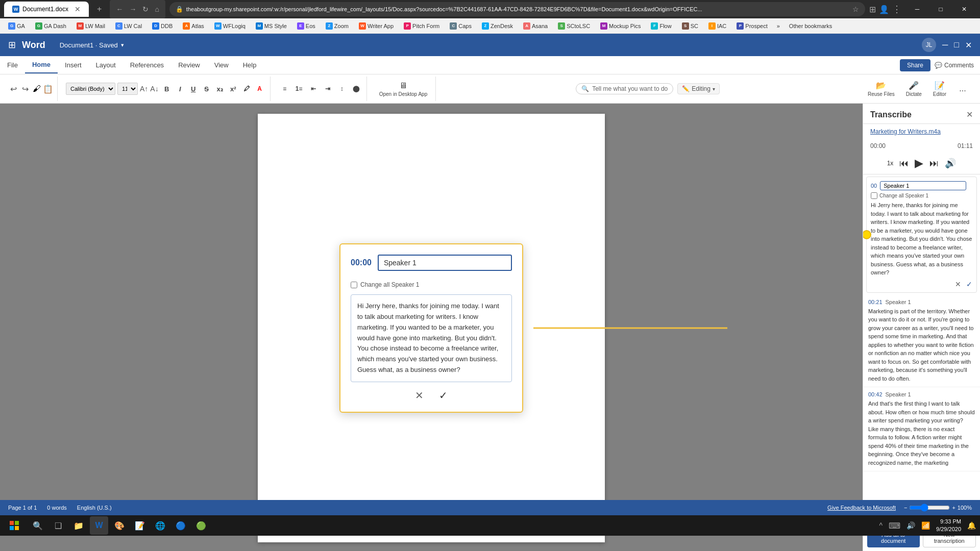  What do you see at coordinates (661, 26) in the screenshot?
I see `bookmark-flow: F Flow` at bounding box center [661, 26].